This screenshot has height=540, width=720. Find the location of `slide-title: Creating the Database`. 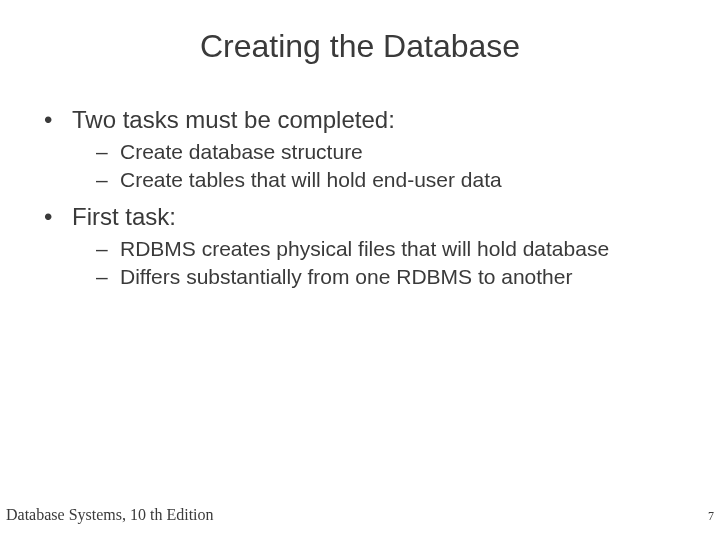

slide-title: Creating the Database is located at coordinates (360, 32).